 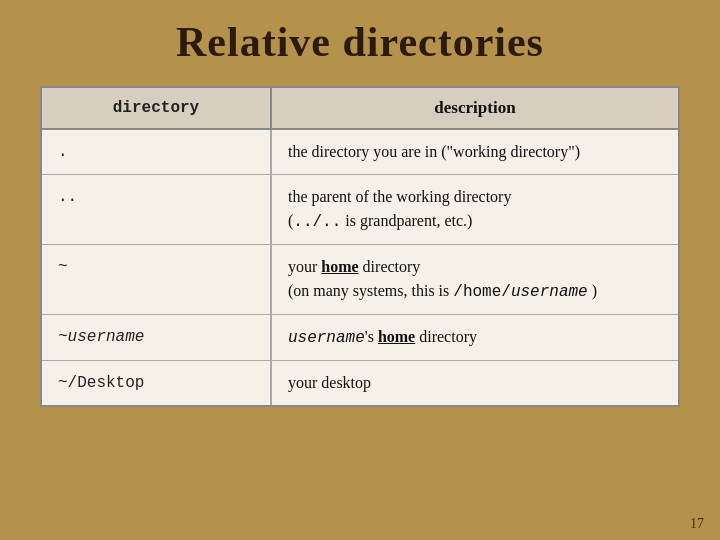 I want to click on desc-tilde: your home directory (on many systems, th…, so click(x=474, y=280).